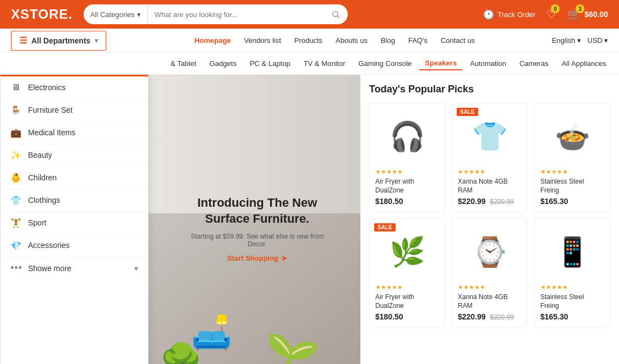 The height and width of the screenshot is (364, 619). What do you see at coordinates (580, 9) in the screenshot?
I see `cart-badge: 3` at bounding box center [580, 9].